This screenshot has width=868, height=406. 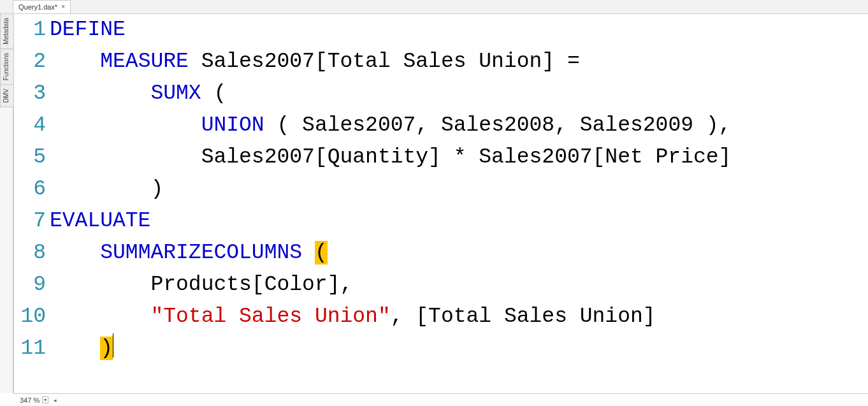 I want to click on line-number-gutter: 1 2 3 4 5 6 7 8 9 10 11, so click(x=32, y=189).